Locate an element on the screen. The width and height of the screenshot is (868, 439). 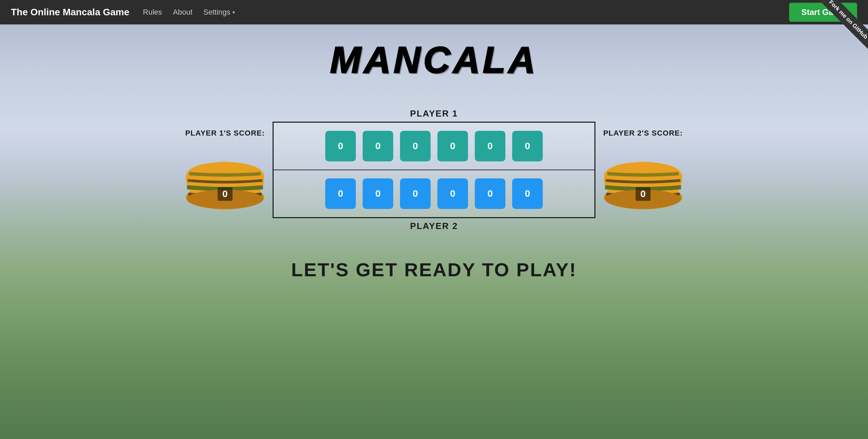
player1-pit-1: 0 is located at coordinates (341, 146).